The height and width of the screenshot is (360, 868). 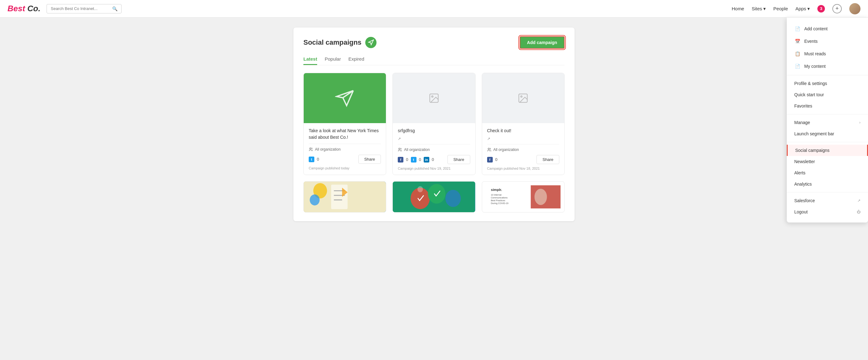 What do you see at coordinates (371, 42) in the screenshot?
I see `title-icon` at bounding box center [371, 42].